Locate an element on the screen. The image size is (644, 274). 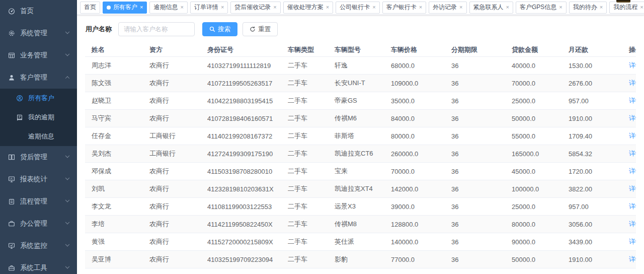
loan-book-icon is located at coordinates (11, 157).